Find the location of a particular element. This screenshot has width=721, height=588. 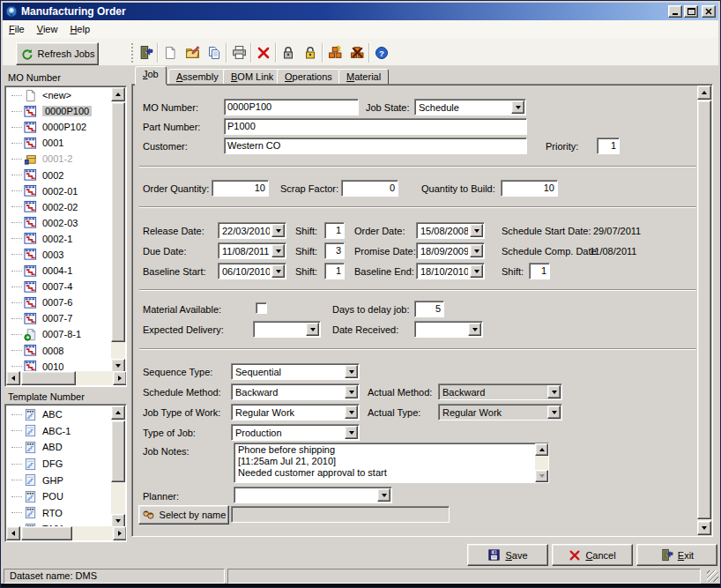

notes-scrollbar is located at coordinates (541, 463).